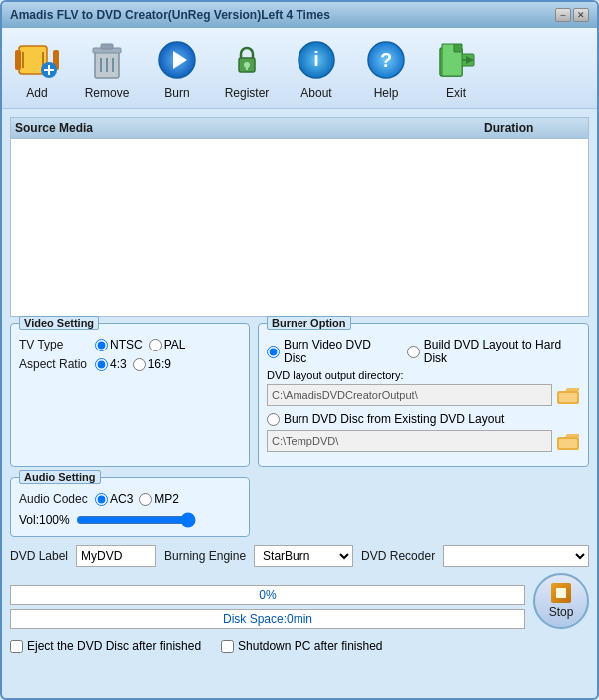  I want to click on progress-col: 0% Disk Space:0min, so click(268, 607).